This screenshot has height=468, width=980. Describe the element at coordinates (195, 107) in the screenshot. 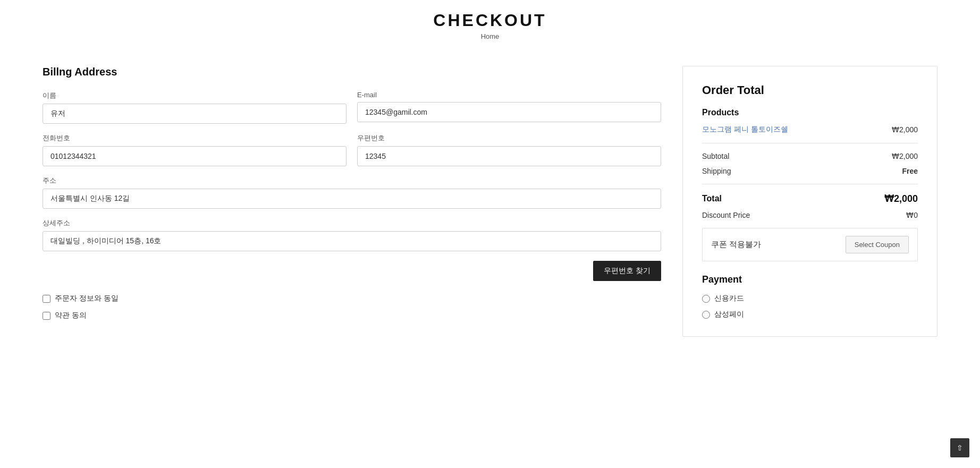

I see `name-group: 이름` at that location.